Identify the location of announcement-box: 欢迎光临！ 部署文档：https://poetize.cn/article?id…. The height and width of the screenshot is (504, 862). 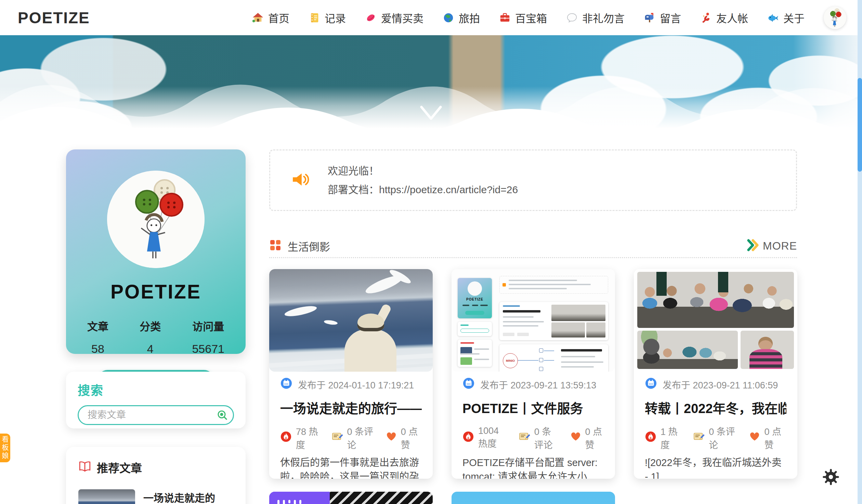
(533, 180).